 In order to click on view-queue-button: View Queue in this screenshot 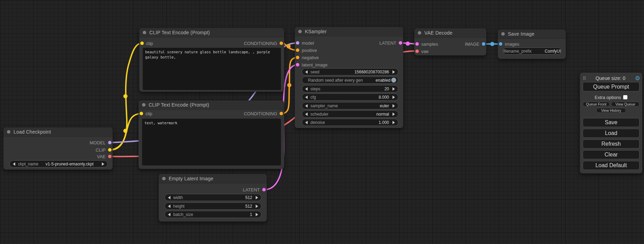, I will do `click(625, 104)`.